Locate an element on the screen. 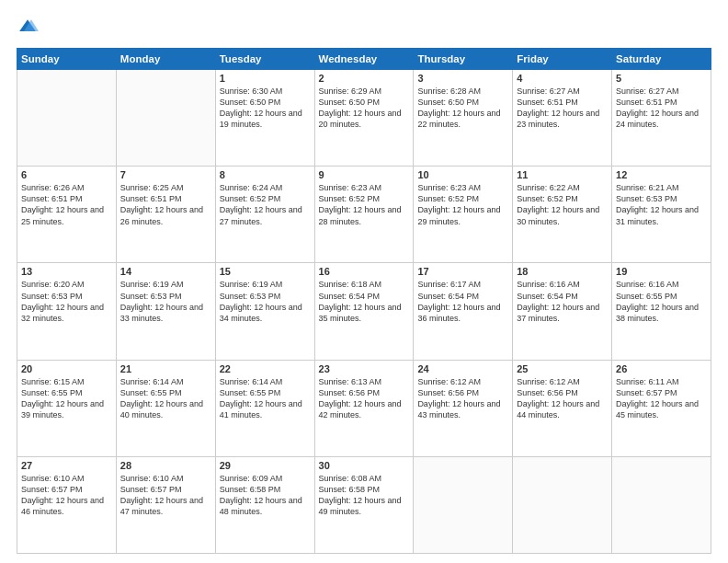 The image size is (728, 563). day-info: Sunrise: 6:08 AM Sunset: 6:58 PM Dayligh… is located at coordinates (364, 495).